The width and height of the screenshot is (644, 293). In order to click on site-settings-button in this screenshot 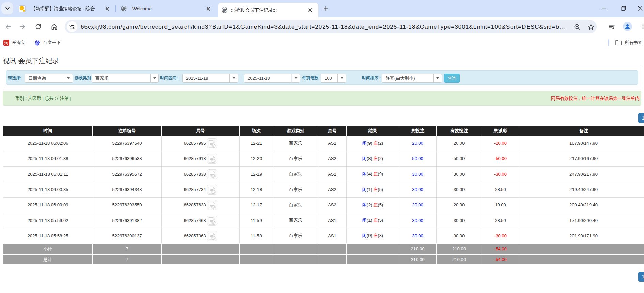, I will do `click(72, 27)`.